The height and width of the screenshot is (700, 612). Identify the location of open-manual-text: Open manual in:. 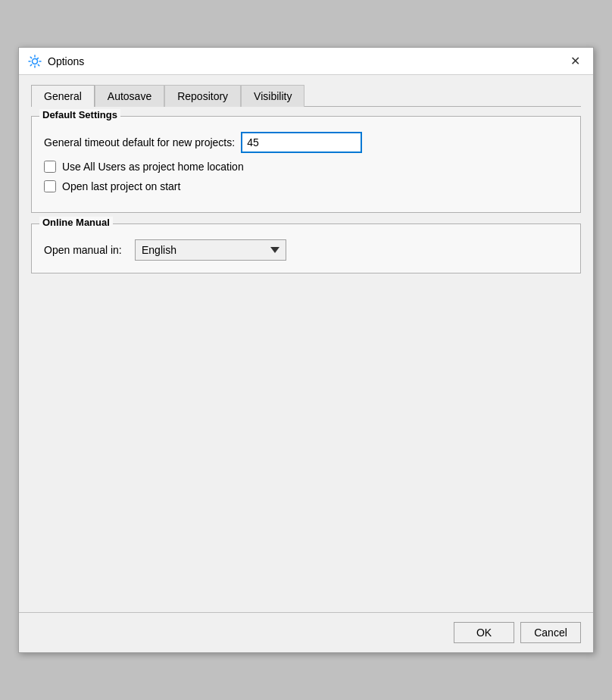
(89, 250).